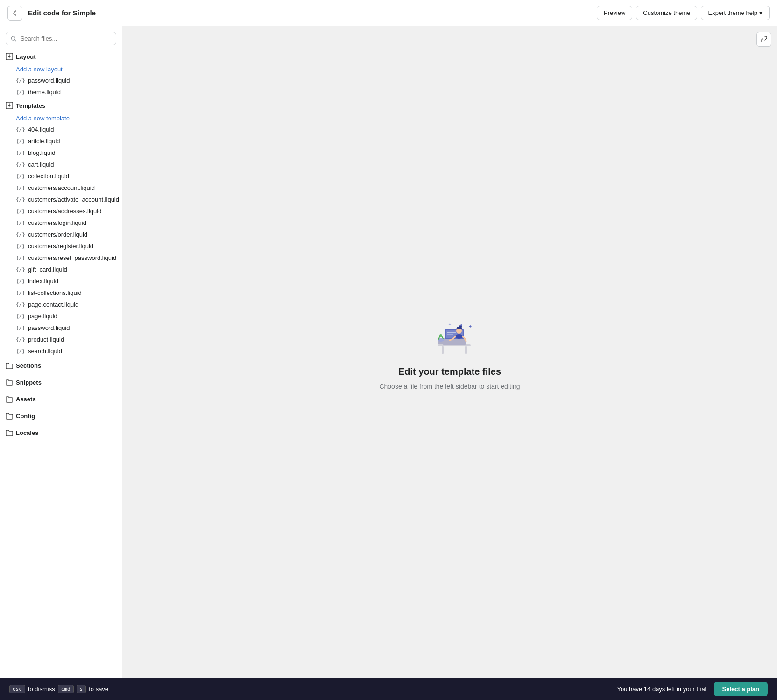 This screenshot has height=700, width=777. What do you see at coordinates (61, 141) in the screenshot?
I see `template-file-article: {/}article.liquid` at bounding box center [61, 141].